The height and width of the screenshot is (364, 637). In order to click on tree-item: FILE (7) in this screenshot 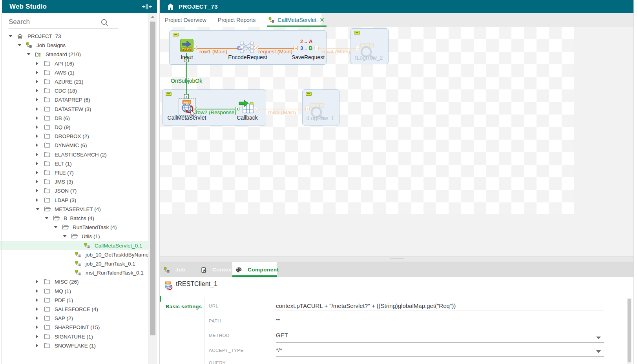, I will do `click(74, 173)`.